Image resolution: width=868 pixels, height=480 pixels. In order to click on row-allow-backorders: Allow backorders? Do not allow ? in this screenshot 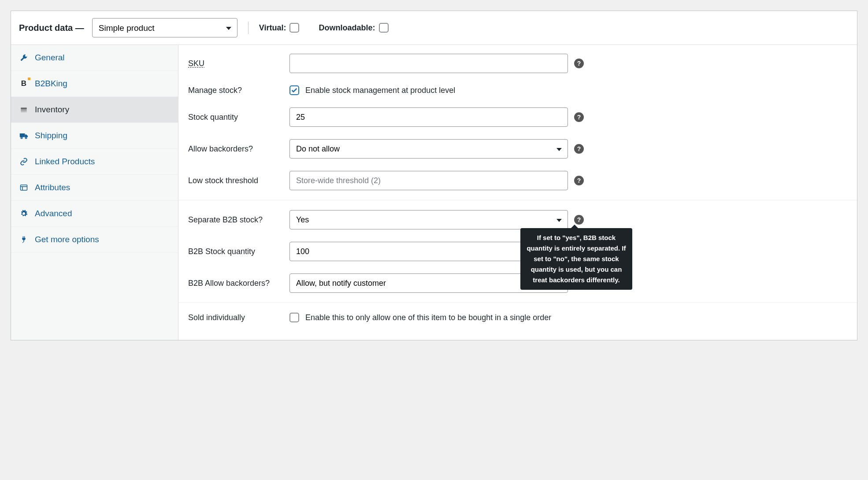, I will do `click(518, 149)`.